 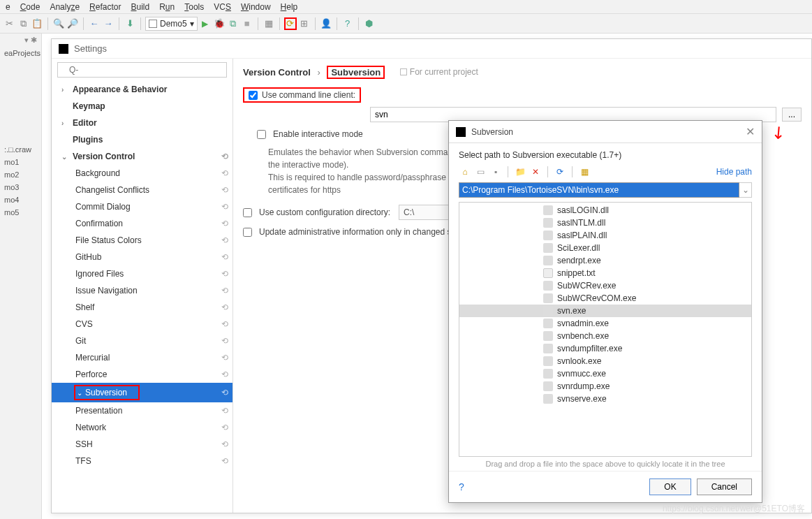 What do you see at coordinates (605, 361) in the screenshot?
I see `file-row: svnlook.exe` at bounding box center [605, 361].